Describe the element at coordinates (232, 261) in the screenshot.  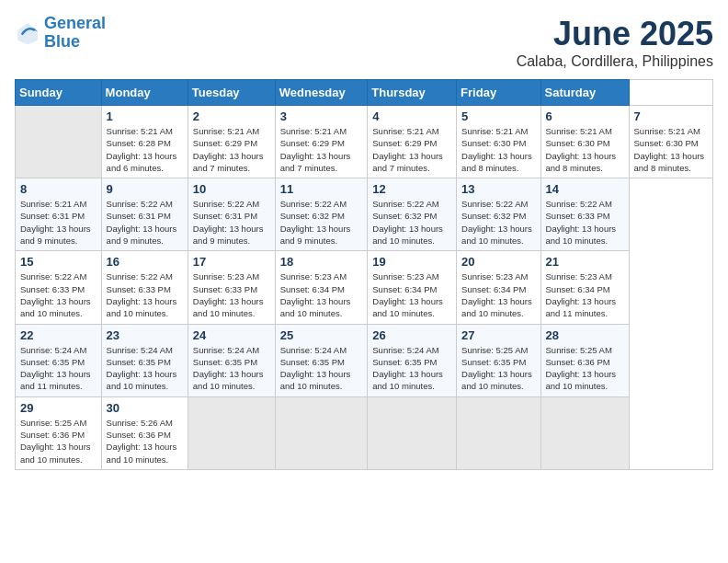
I see `day-number: 17` at that location.